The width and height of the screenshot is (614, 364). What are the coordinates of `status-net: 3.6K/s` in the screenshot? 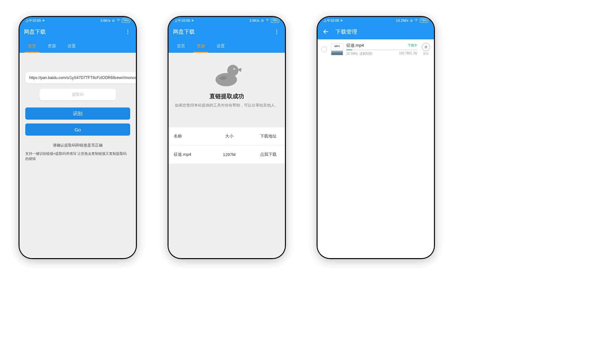 It's located at (106, 20).